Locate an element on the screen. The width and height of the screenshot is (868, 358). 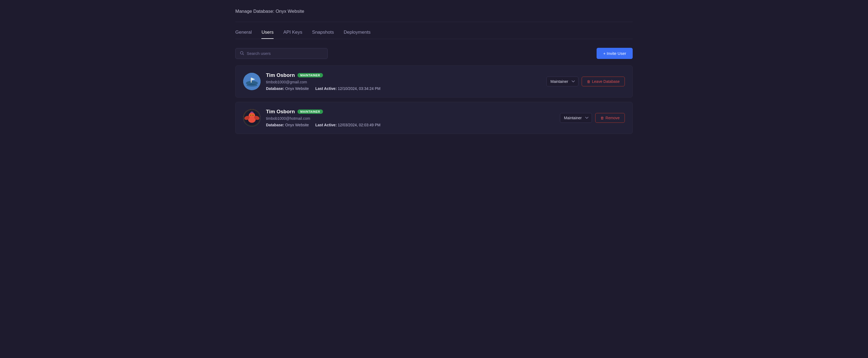
user-meta: Database: Onyx Website Last Active: 12/1… is located at coordinates (323, 88).